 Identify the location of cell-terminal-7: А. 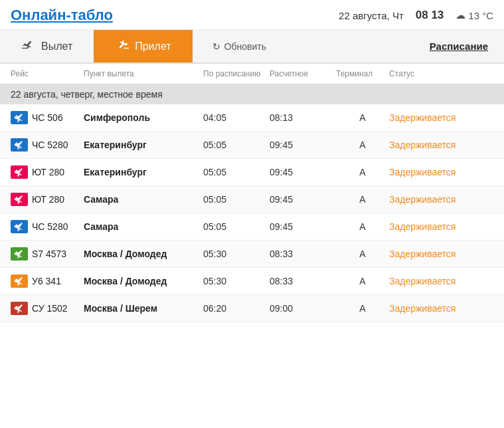
(363, 281).